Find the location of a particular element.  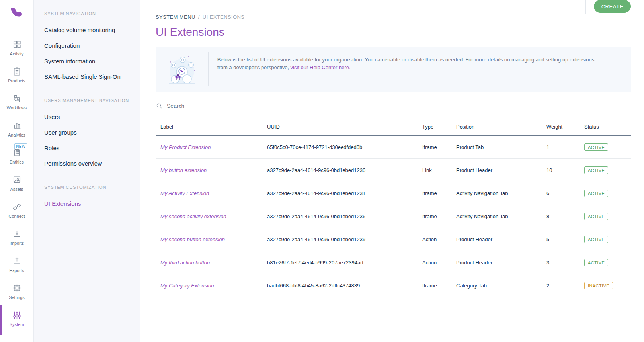

settings-gear-icon is located at coordinates (17, 288).